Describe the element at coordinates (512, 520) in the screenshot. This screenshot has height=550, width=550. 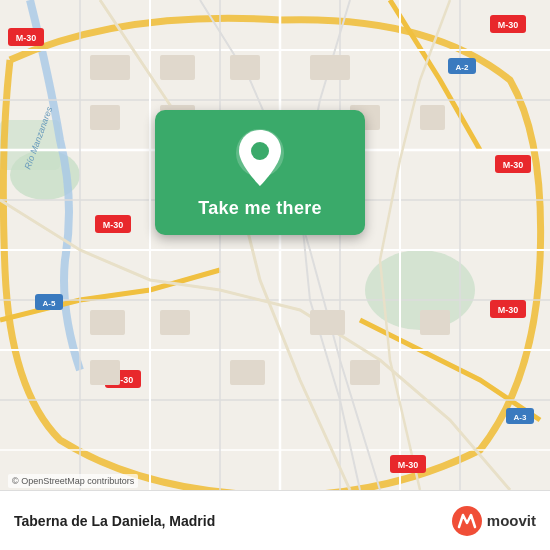
I see `moovit-text: moovit` at that location.